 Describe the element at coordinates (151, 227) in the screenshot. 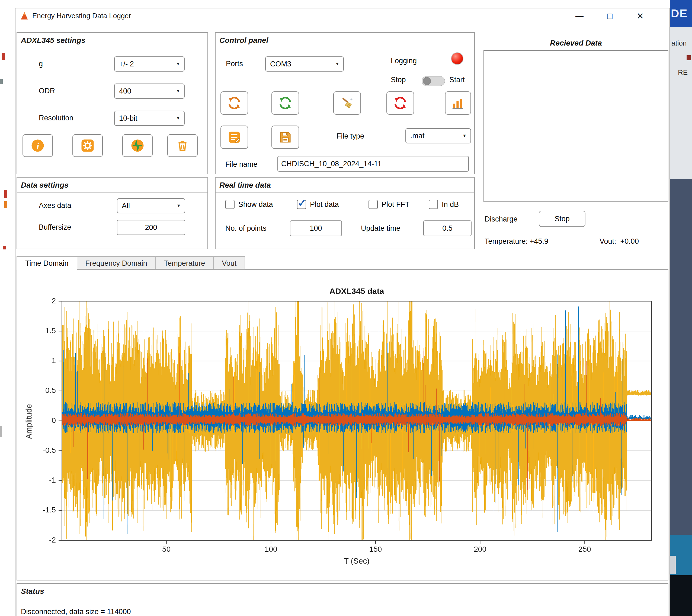

I see `buffersize-input` at that location.